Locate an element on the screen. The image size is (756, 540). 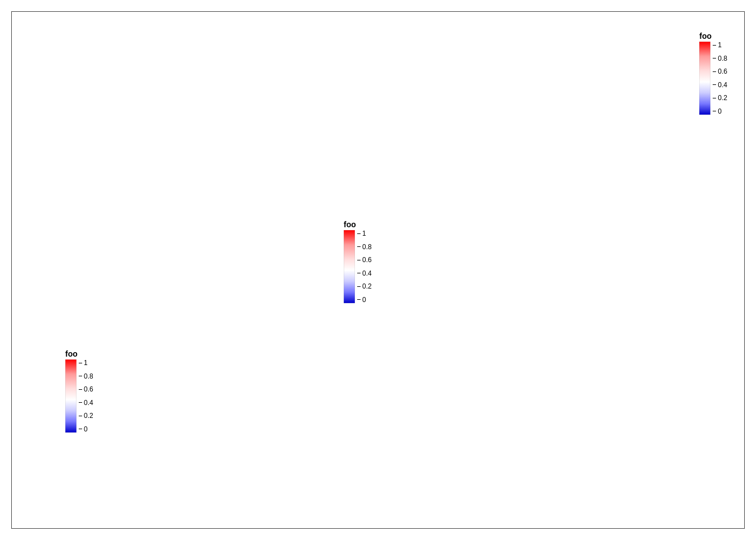
legend-top-right-label-08: 0.8 is located at coordinates (720, 58).